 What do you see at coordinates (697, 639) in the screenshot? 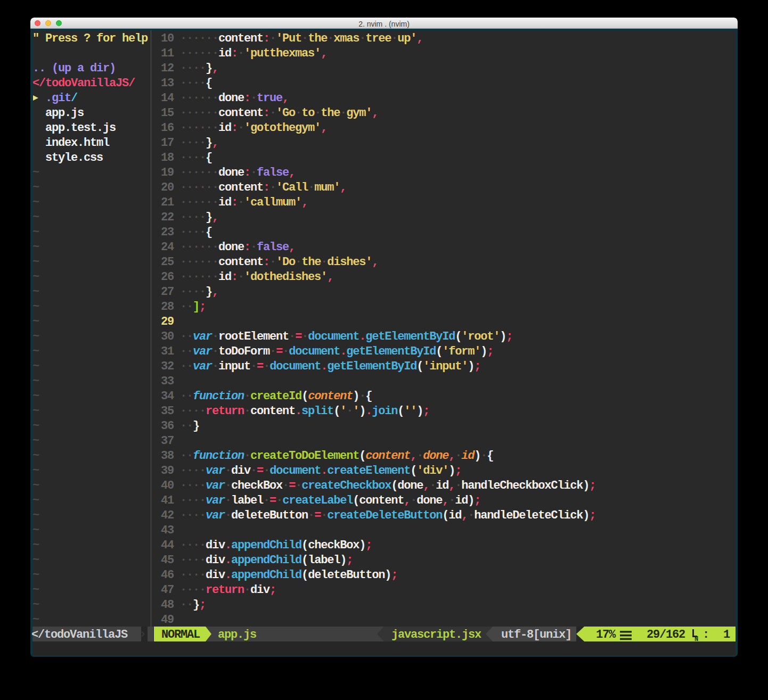
I see `svg-text: N` at bounding box center [697, 639].